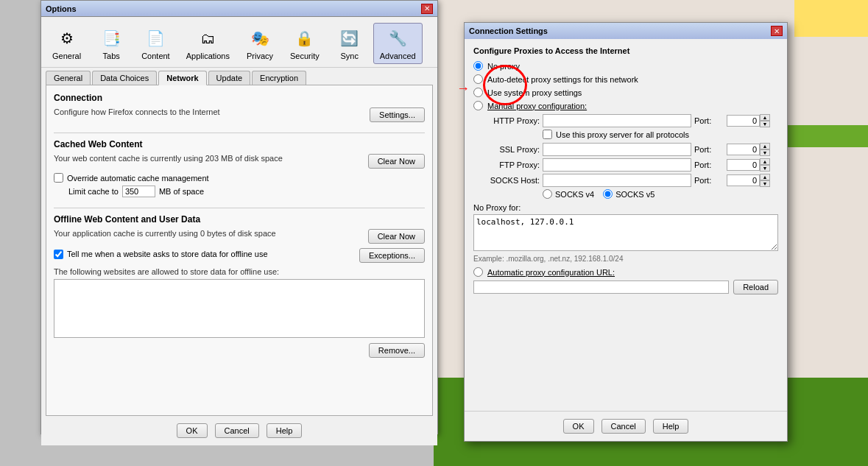 The image size is (868, 466). Describe the element at coordinates (59, 178) in the screenshot. I see `override-cache-checkbox` at that location.